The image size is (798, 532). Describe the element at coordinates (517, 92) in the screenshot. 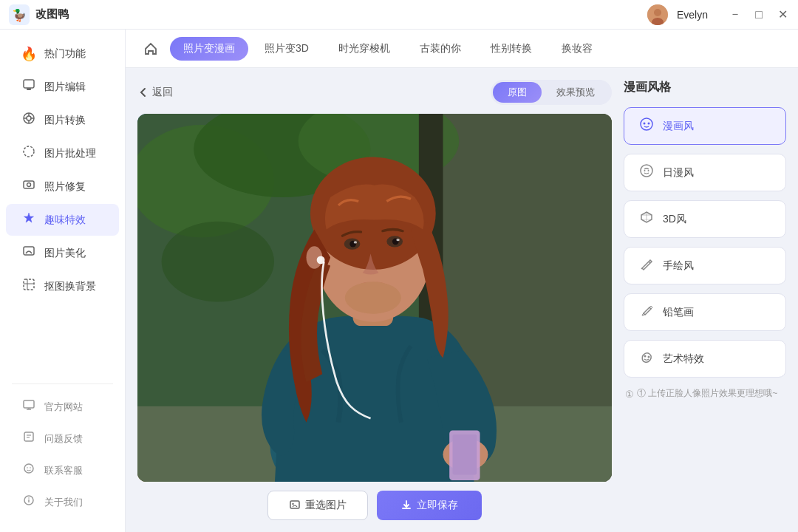

I see `view-original-btn: 原图` at that location.